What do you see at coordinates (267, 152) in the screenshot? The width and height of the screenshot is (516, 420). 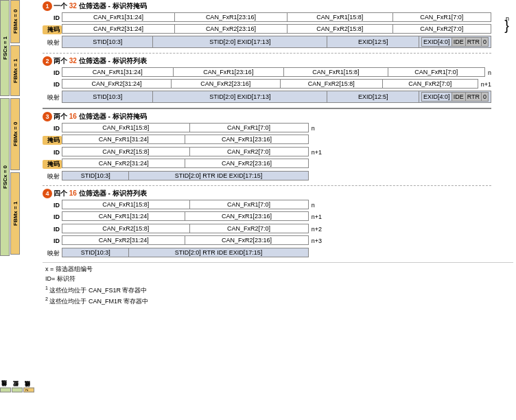 I see `section3-id-b: ID CAN_FxR2[15:8] CAN_FxR2[7:0] n+1` at bounding box center [267, 152].